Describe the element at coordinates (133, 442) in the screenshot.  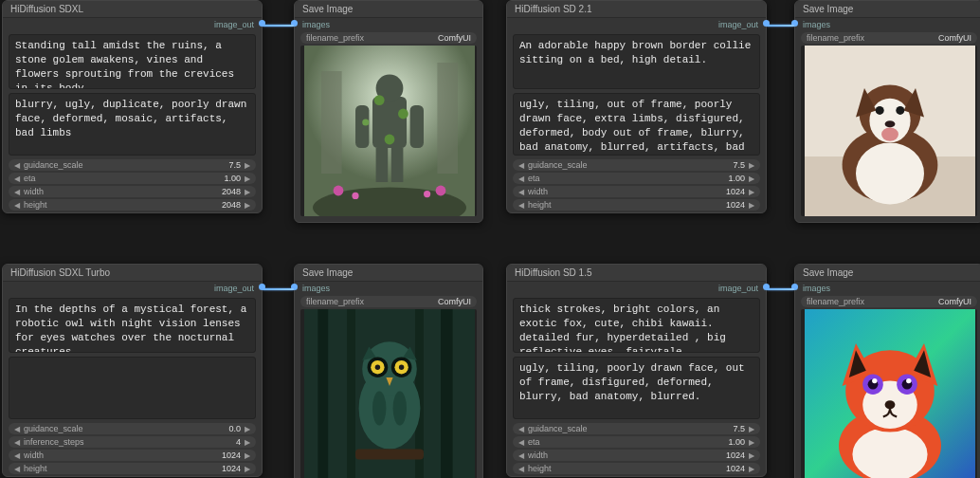
I see `param-inference-steps: ◀inference_steps4▶` at that location.